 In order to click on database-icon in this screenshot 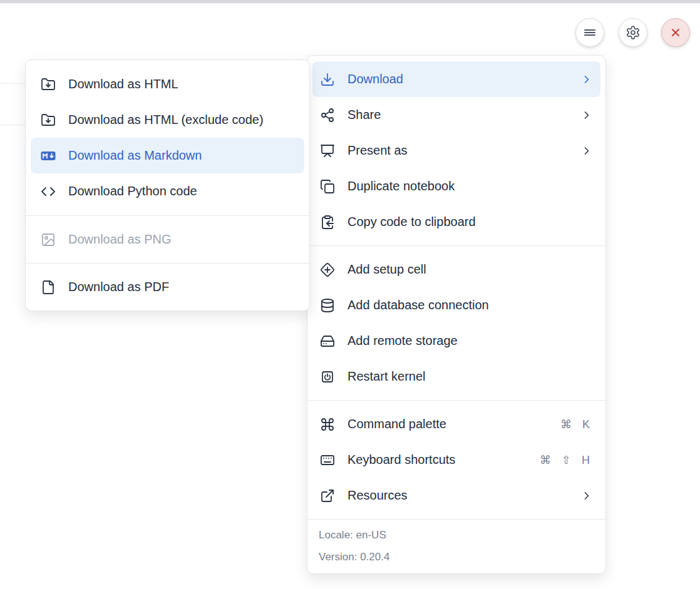, I will do `click(327, 305)`.